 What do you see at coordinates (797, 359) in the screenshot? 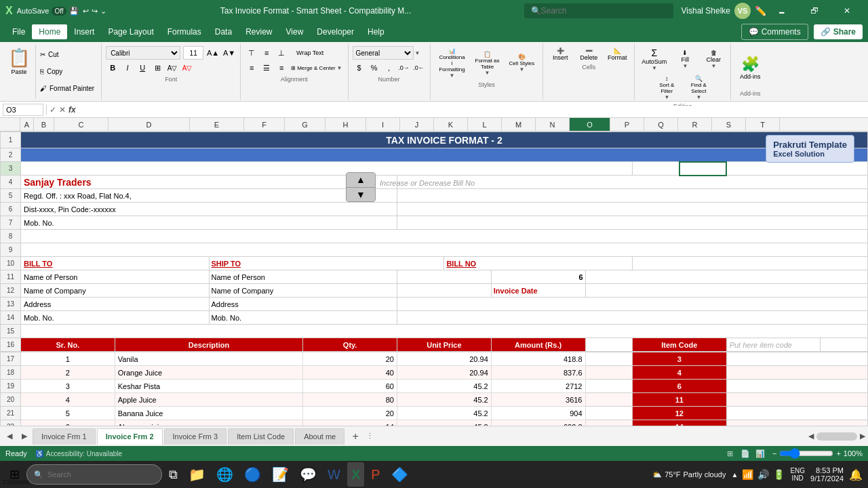
I see `cell-17-rest` at bounding box center [797, 359].